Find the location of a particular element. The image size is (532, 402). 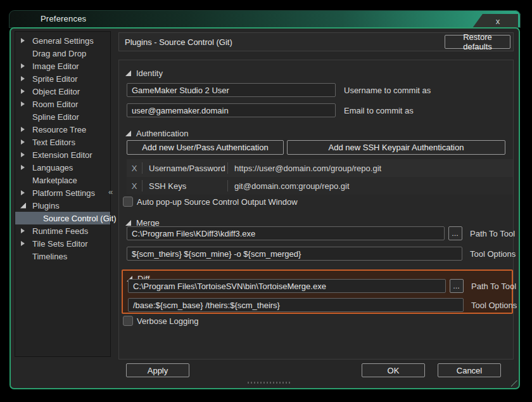

sidebar-item-spline-editor: Spline Editor is located at coordinates (63, 117).